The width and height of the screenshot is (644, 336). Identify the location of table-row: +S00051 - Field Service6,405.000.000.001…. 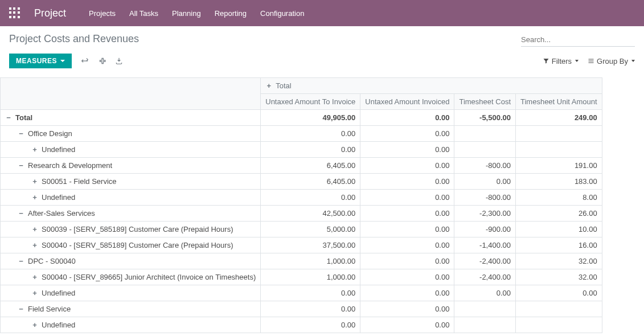
(302, 182).